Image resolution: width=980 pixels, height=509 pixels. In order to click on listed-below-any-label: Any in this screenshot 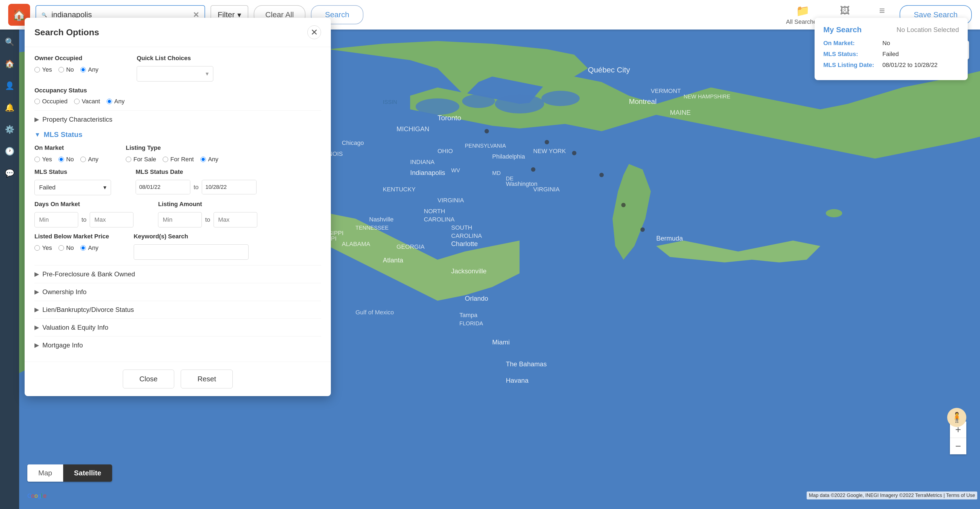, I will do `click(93, 248)`.